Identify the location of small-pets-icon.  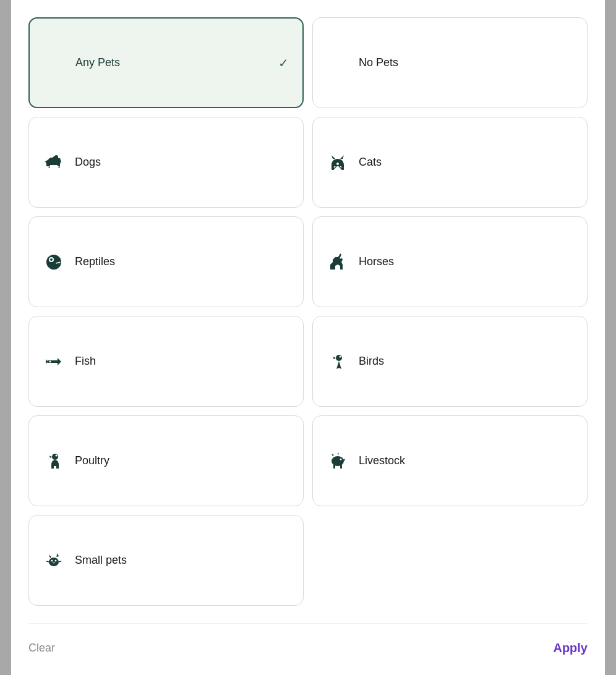
(54, 561).